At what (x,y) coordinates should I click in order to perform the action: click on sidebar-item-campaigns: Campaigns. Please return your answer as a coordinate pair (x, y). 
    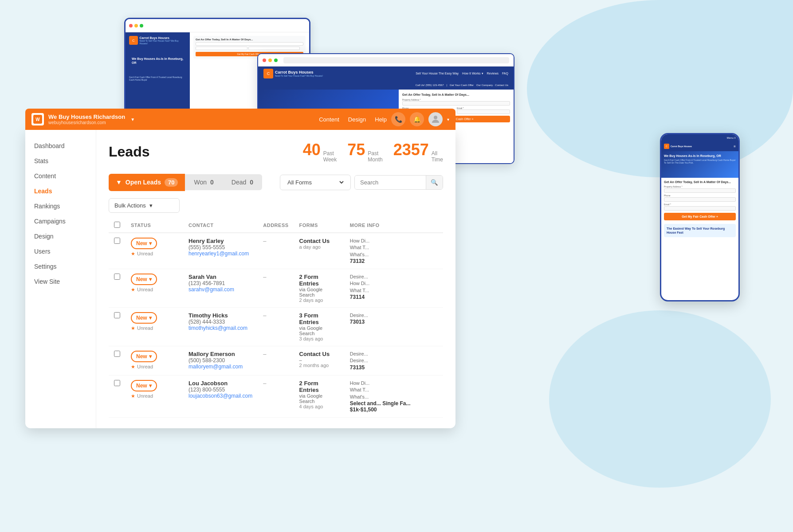
    Looking at the image, I should click on (60, 221).